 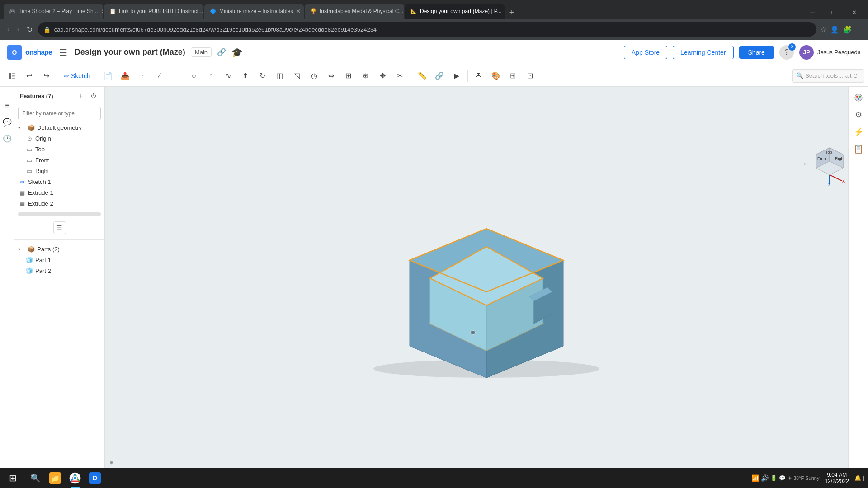 What do you see at coordinates (29, 271) in the screenshot?
I see `part2-icon: 🧊` at bounding box center [29, 271].